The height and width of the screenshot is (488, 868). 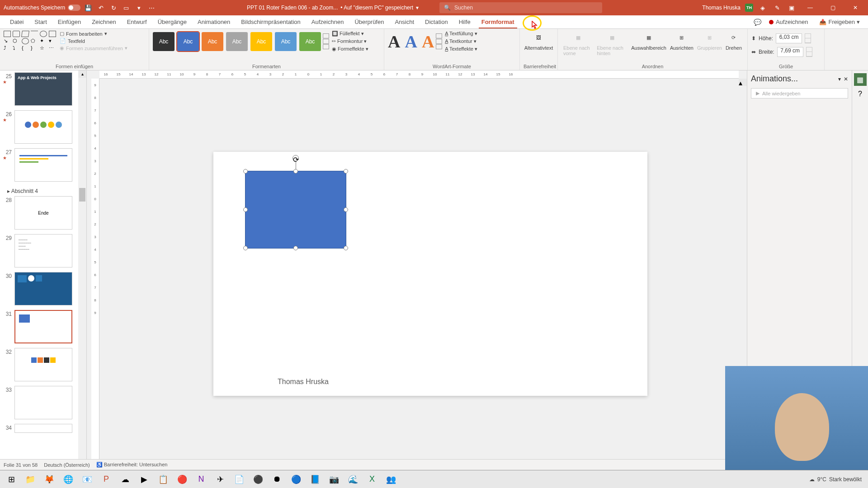 I want to click on ebene-hinten-button: ▦Ebene nach hinten, so click(x=612, y=43).